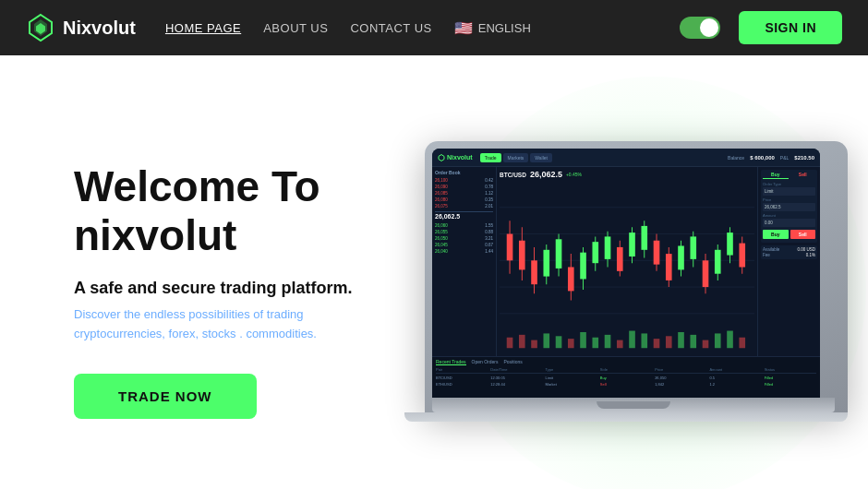 The width and height of the screenshot is (868, 489). Describe the element at coordinates (627, 268) in the screenshot. I see `candlestick-chart` at that location.